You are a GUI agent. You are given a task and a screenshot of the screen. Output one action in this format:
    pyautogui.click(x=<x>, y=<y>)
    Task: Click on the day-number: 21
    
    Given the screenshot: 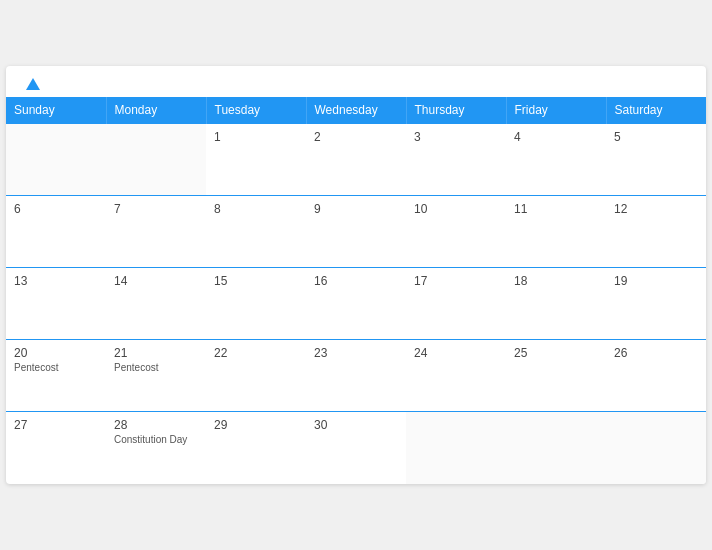 What is the action you would take?
    pyautogui.click(x=156, y=353)
    